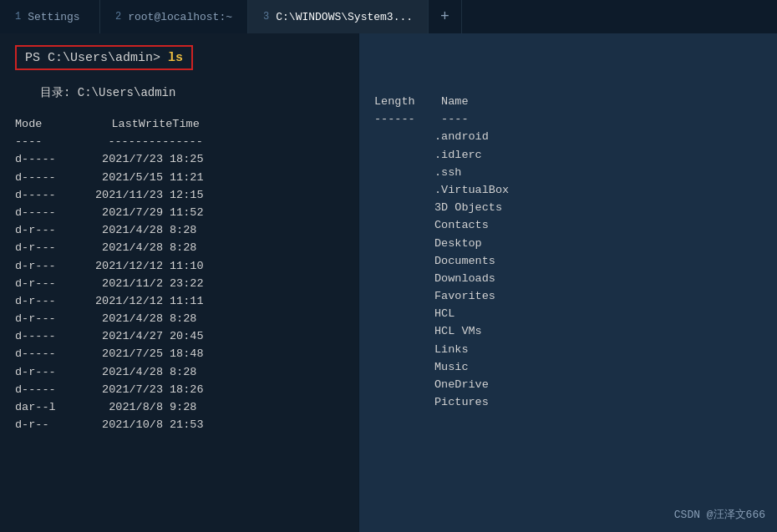  What do you see at coordinates (180, 17) in the screenshot?
I see `tab-2-label: root@localhost:~` at bounding box center [180, 17].